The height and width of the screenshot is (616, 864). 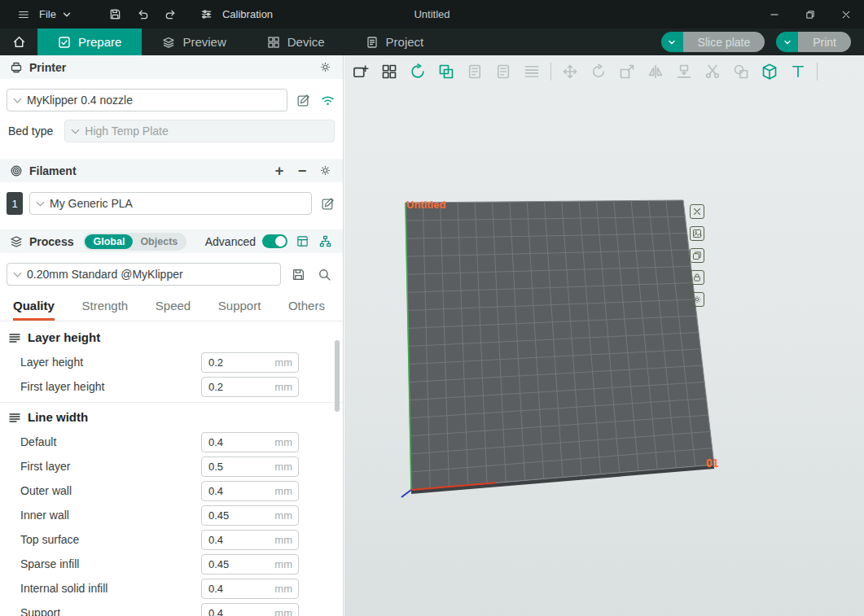 What do you see at coordinates (697, 212) in the screenshot?
I see `delete-plate-button` at bounding box center [697, 212].